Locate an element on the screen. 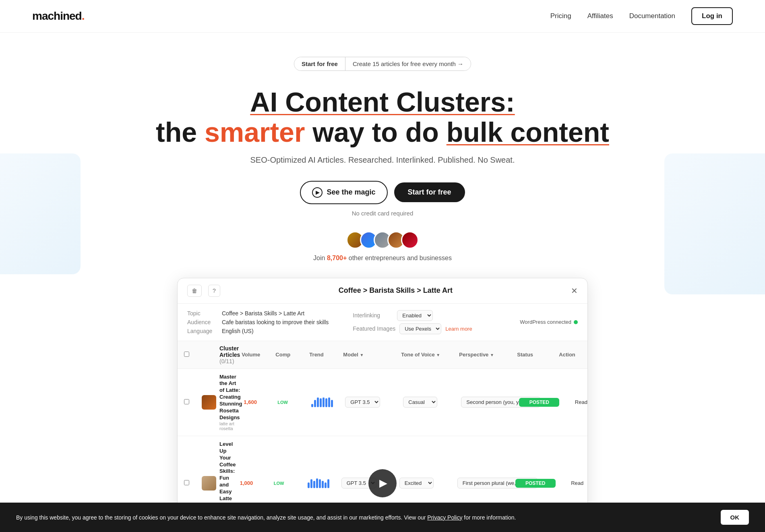 This screenshot has height=532, width=765. hero-title-orange: smarter is located at coordinates (255, 132).